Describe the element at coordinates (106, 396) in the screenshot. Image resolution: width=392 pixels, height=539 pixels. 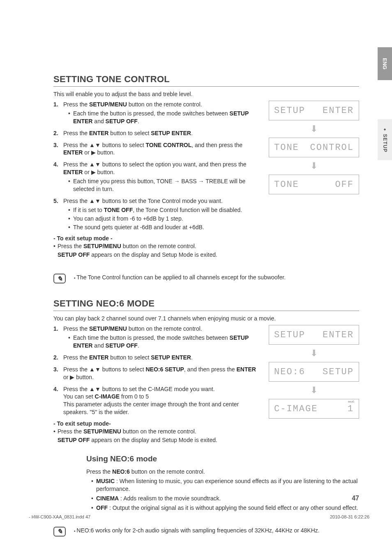
I see `step-text: You can set C-IMAGE from 0 to 5` at that location.